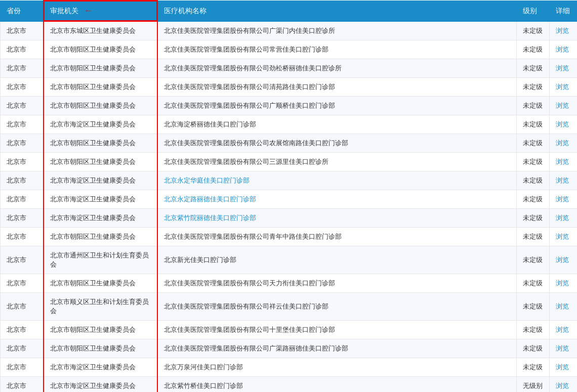  Describe the element at coordinates (289, 330) in the screenshot. I see `table-row: 北京市北京市朝阳区卫生健康委员会北京佳美医院管理集团股份有限公司十里堡佳美口腔门…` at that location.